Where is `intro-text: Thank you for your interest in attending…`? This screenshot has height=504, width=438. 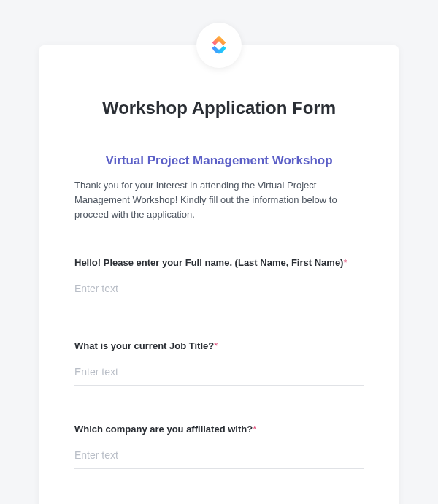 intro-text: Thank you for your interest in attending… is located at coordinates (219, 200).